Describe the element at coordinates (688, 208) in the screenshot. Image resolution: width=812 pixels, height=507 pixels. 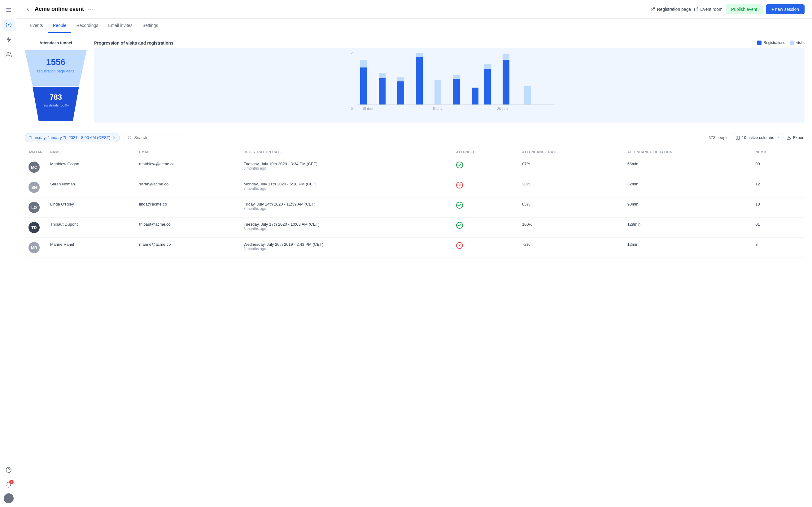
I see `cell-duration: 90min.` at that location.